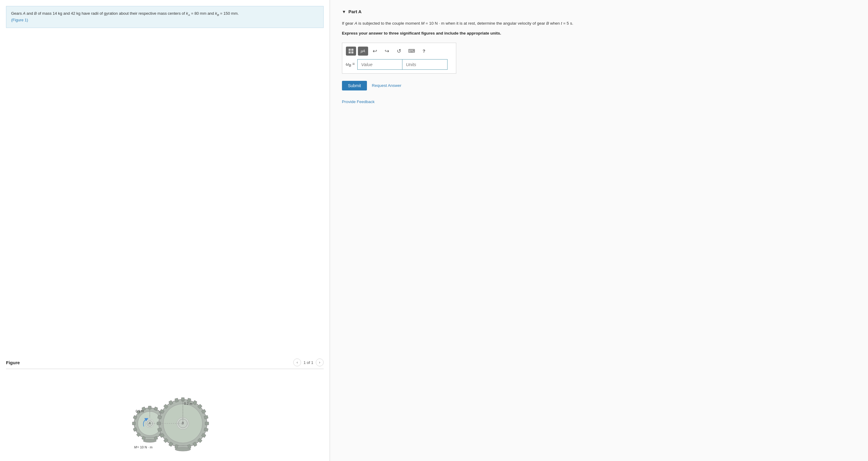 This screenshot has width=868, height=461. I want to click on part-header: ▼ Part A, so click(599, 11).